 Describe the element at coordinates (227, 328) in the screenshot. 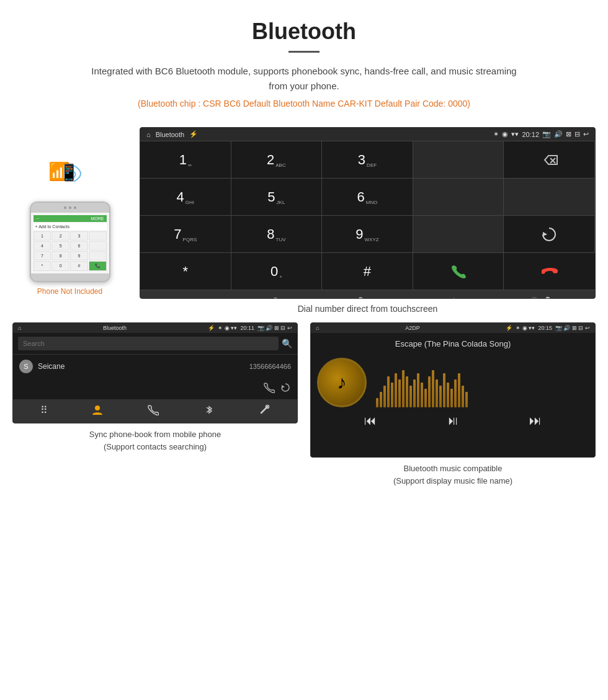

I see `pb-icons: ✶ ◉ ▾▾` at that location.